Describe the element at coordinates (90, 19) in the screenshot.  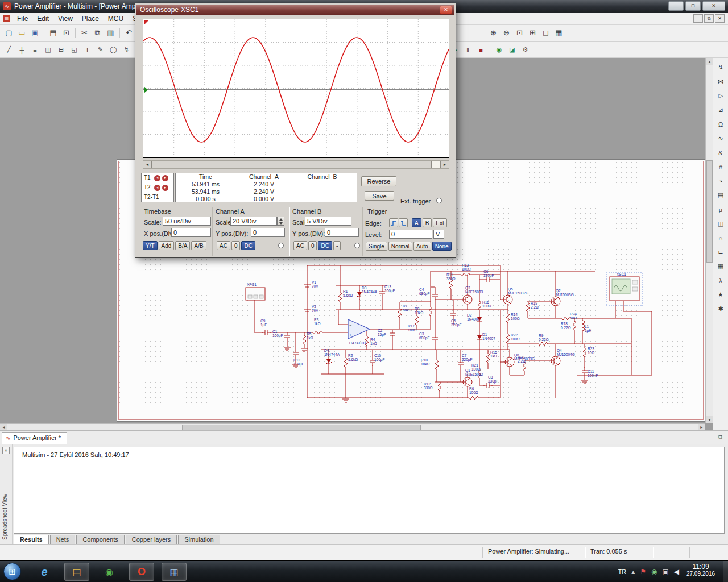
I see `menu-place: Place` at that location.